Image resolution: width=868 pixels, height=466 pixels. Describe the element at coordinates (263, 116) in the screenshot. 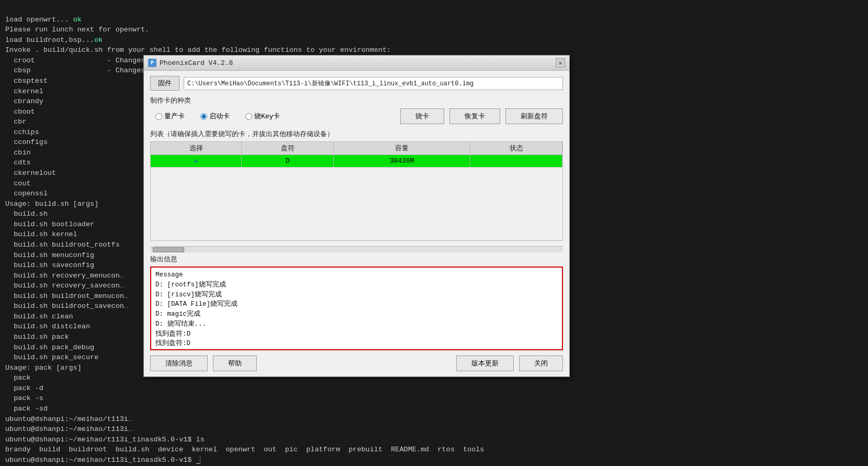

I see `radio-key: 烧Key卡` at that location.